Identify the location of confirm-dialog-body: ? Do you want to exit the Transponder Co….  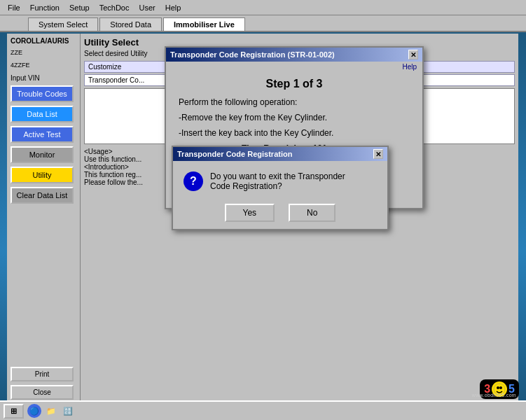
(280, 179).